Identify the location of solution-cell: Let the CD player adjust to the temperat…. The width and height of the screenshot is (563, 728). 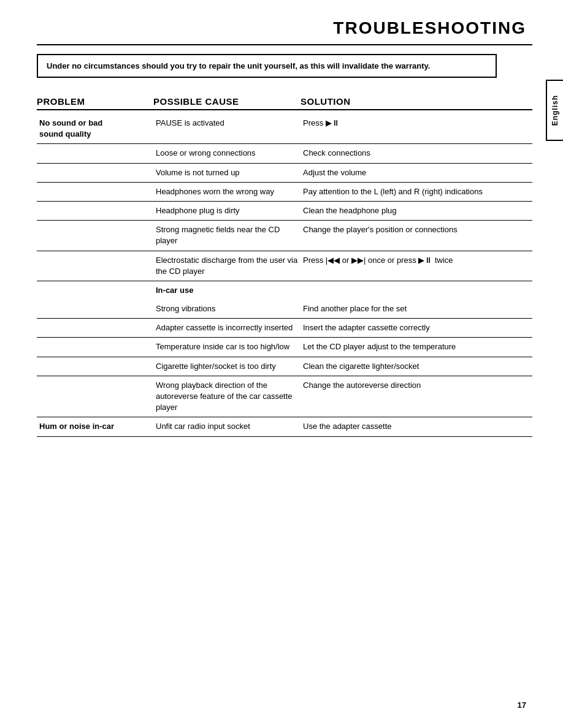
(416, 347).